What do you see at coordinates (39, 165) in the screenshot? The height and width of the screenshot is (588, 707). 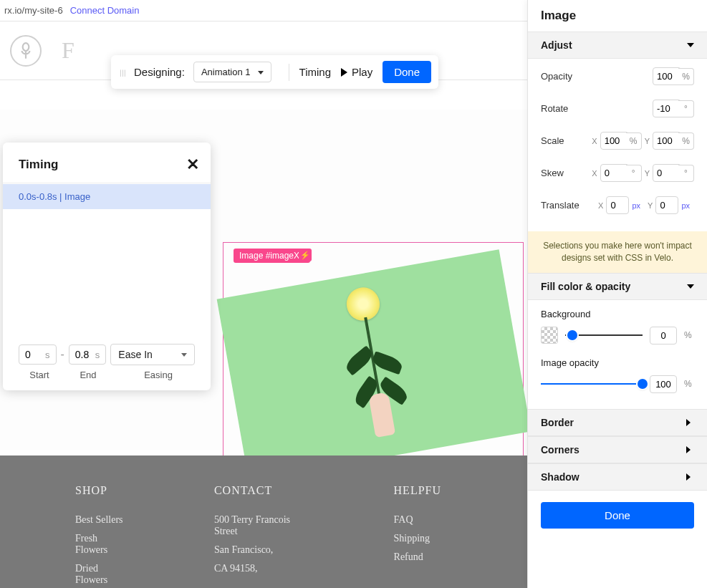 I see `timing-panel-title: Timing` at bounding box center [39, 165].